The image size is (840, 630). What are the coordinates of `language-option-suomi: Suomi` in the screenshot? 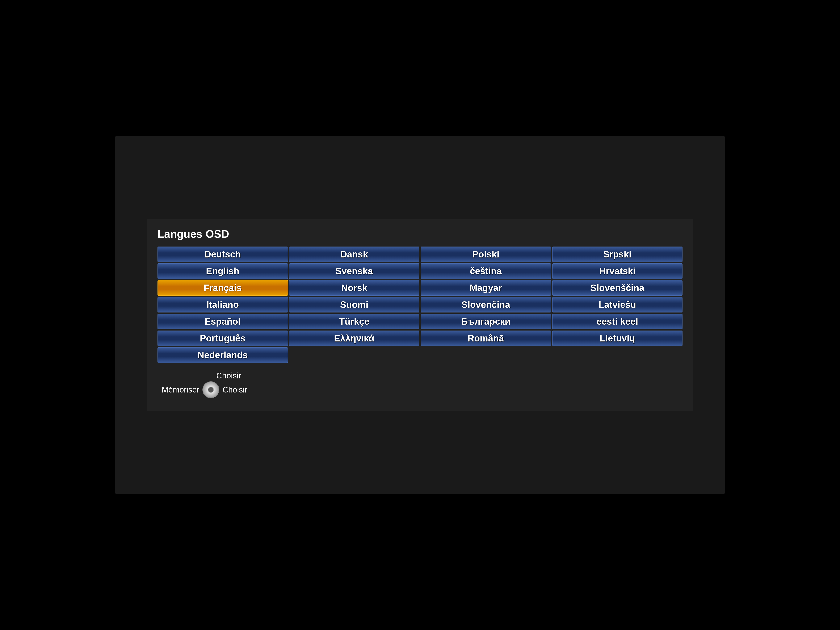 It's located at (354, 305).